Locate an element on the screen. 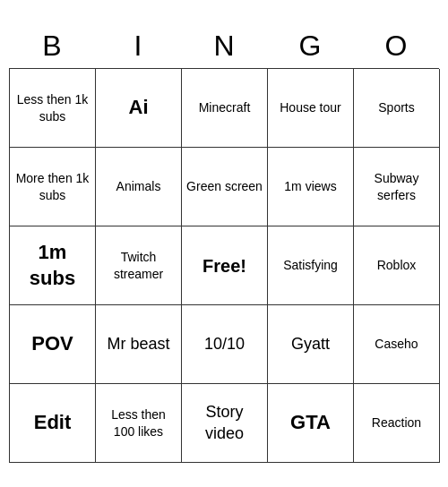 Image resolution: width=448 pixels, height=487 pixels. bingo-letter-N: N is located at coordinates (224, 47).